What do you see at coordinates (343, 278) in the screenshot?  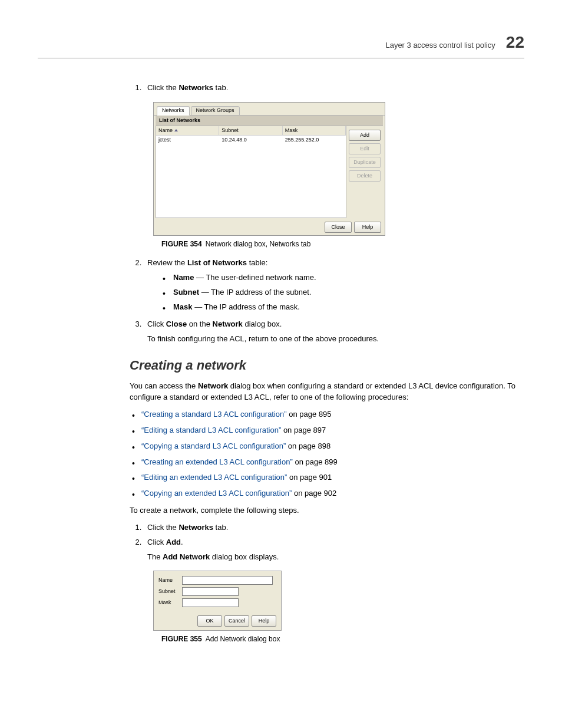 I see `bullet-name: Name — The user-defined network name.` at bounding box center [343, 278].